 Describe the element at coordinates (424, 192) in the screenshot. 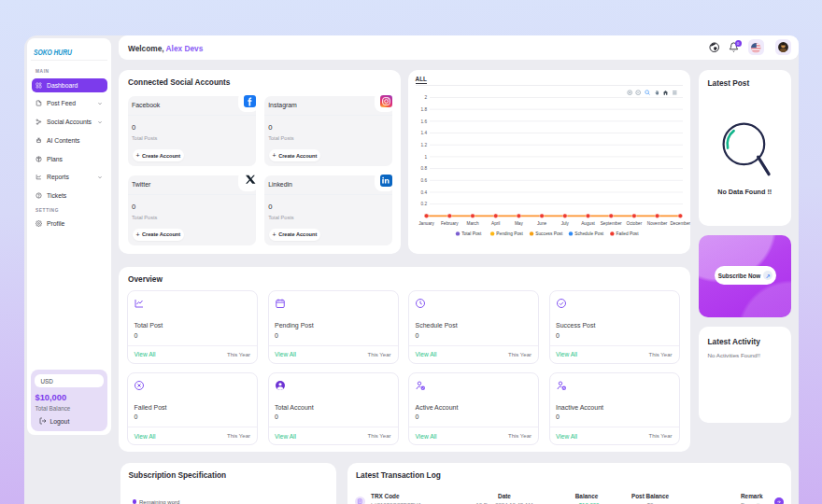

I see `svg-text: 0.4` at that location.